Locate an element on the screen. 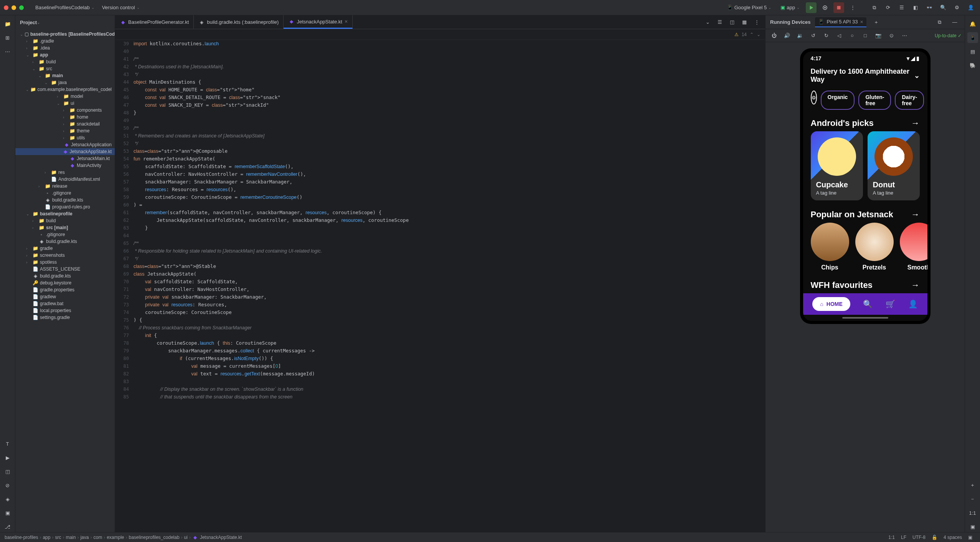 Image resolution: width=980 pixels, height=542 pixels. structure-tool-icon: ⊞ is located at coordinates (8, 38).